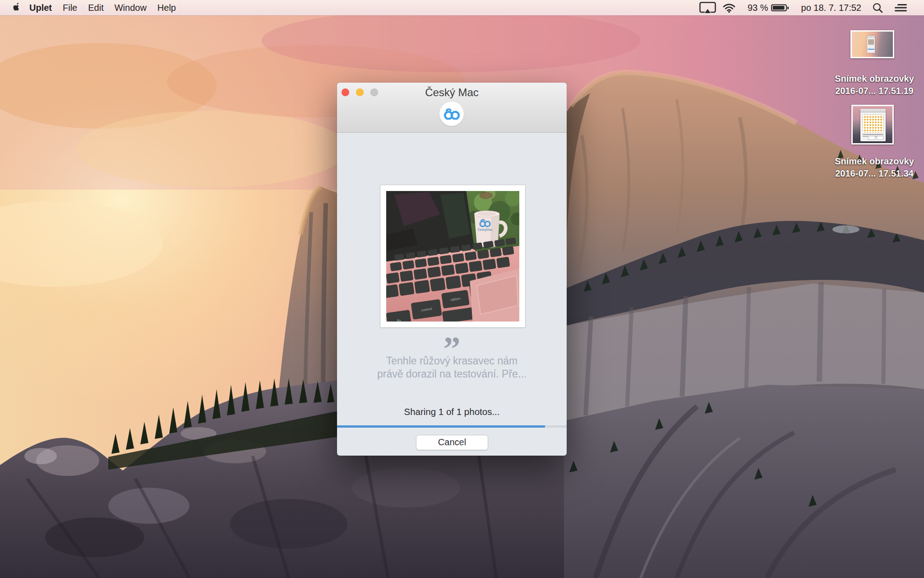 The width and height of the screenshot is (924, 578). What do you see at coordinates (873, 44) in the screenshot?
I see `screenshot-1-thumbnail` at bounding box center [873, 44].